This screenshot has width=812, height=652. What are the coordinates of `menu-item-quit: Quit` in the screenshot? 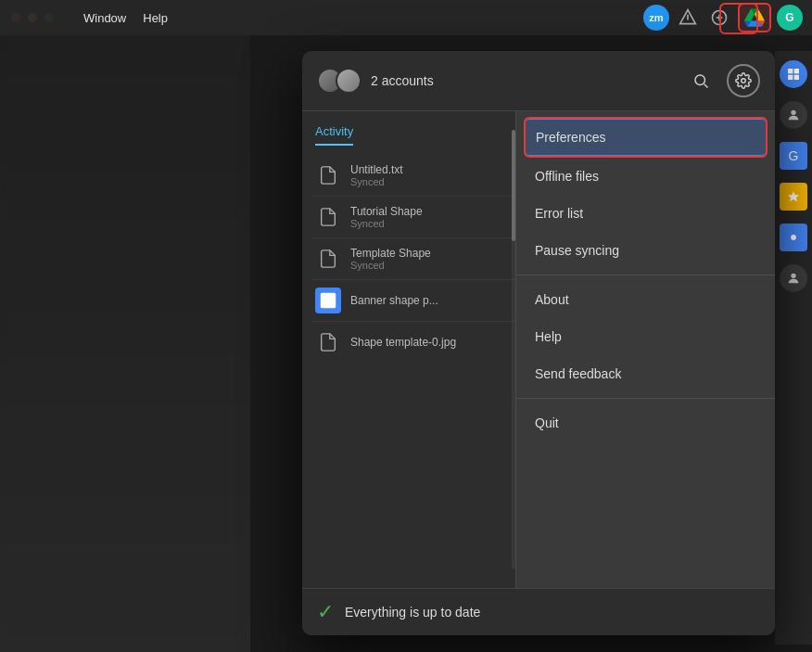 It's located at (645, 423).